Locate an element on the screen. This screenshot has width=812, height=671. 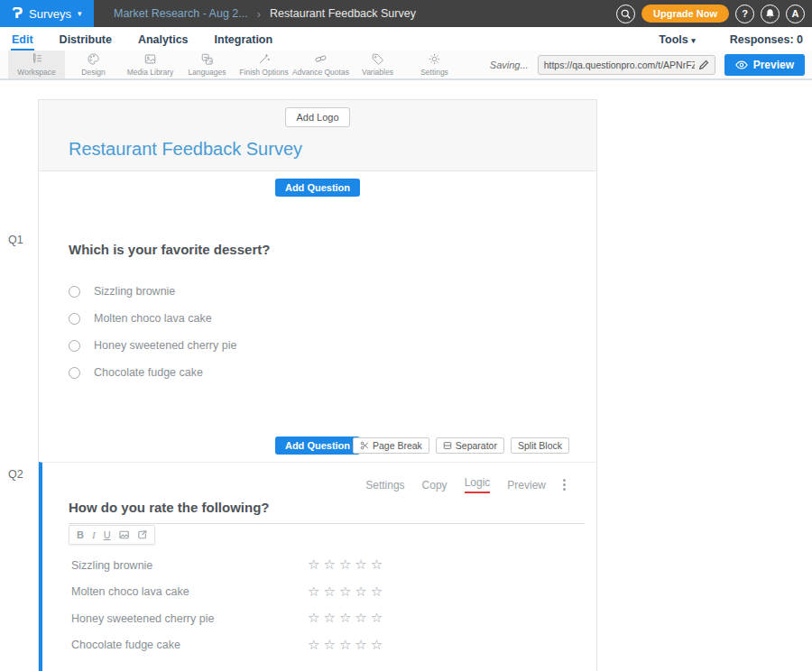
block-actions: Page Break Separator Split Block is located at coordinates (461, 446).